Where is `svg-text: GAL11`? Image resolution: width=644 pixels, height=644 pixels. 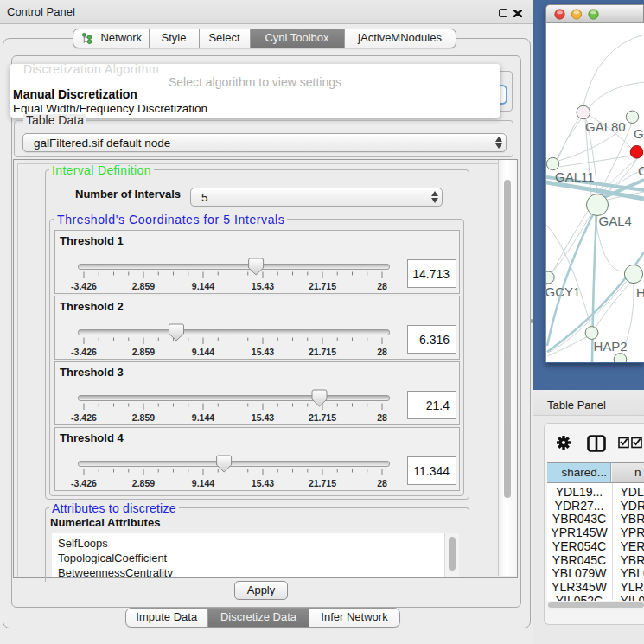
svg-text: GAL11 is located at coordinates (575, 176).